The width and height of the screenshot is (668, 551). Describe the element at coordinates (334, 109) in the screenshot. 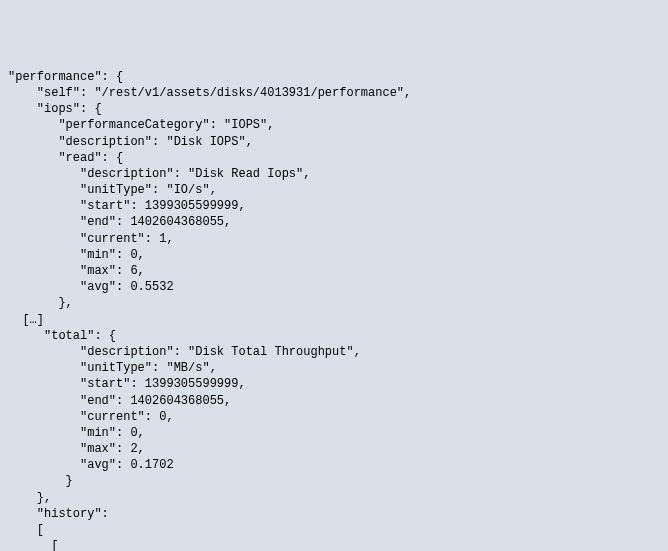

I see `code-line: "iops": {` at that location.